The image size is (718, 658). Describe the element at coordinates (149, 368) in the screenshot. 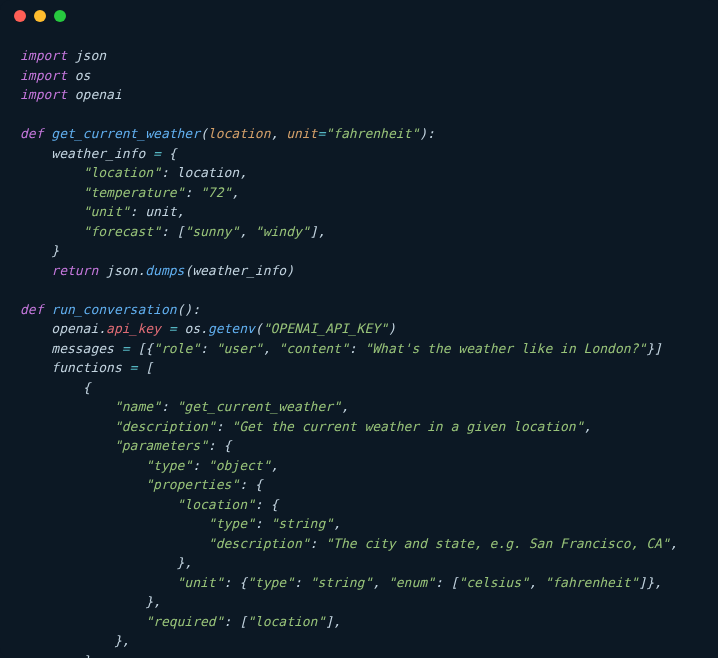

I see `bracket: [` at that location.